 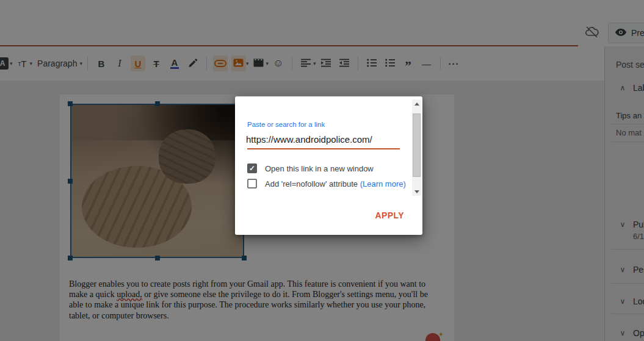 I want to click on scrollbar-thumb, so click(x=416, y=145).